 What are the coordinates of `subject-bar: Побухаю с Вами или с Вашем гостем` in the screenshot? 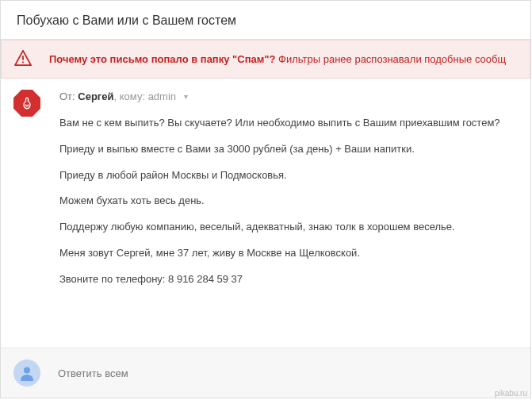 It's located at (266, 21).